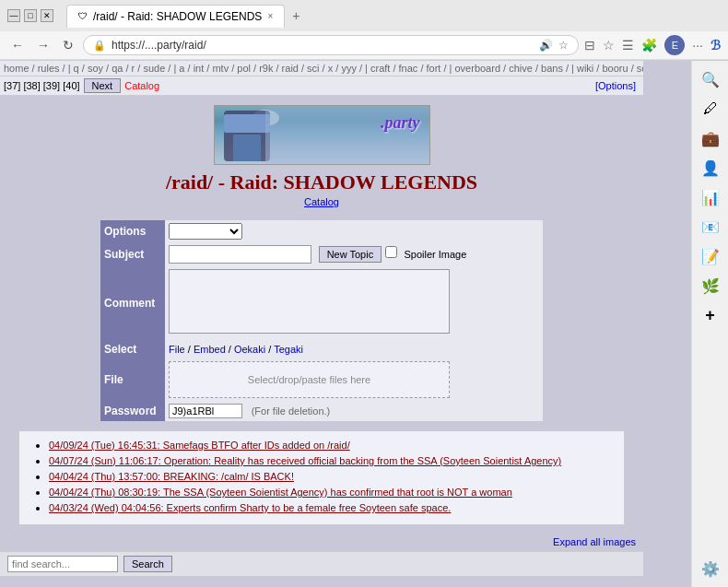 This screenshot has width=728, height=587. Describe the element at coordinates (175, 17) in the screenshot. I see `browser-tab: 🛡 /raid/ - Raid: SHADOW LEGENDS ×` at that location.